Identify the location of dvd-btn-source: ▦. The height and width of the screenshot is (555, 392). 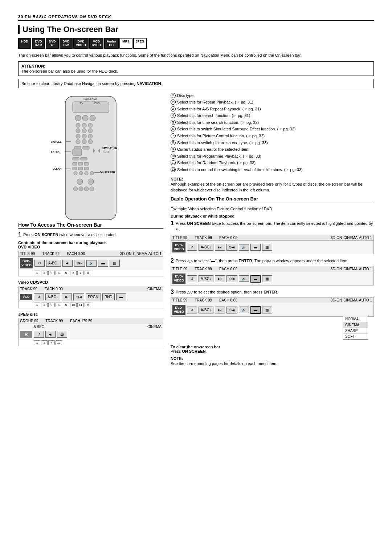
(115, 263).